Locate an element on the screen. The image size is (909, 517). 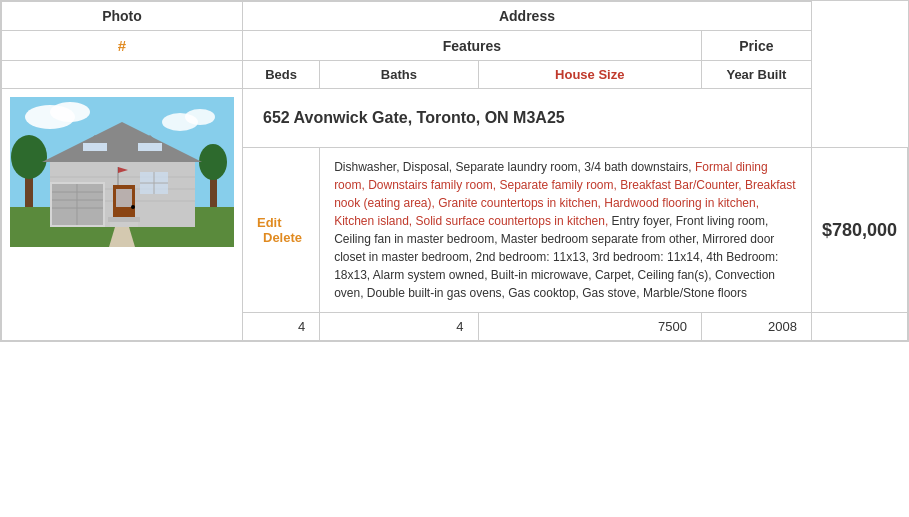
features-text-prefix: Dishwasher, Disposal, Separate laundry r… is located at coordinates (514, 167).